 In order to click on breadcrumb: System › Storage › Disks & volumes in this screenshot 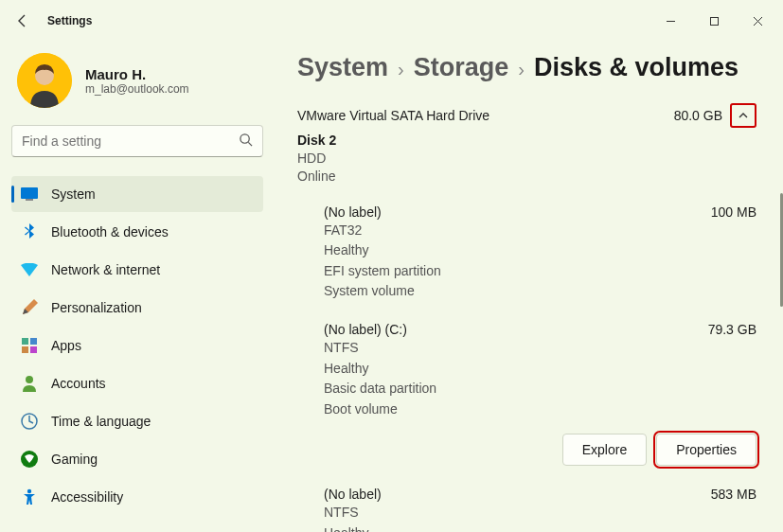, I will do `click(526, 68)`.